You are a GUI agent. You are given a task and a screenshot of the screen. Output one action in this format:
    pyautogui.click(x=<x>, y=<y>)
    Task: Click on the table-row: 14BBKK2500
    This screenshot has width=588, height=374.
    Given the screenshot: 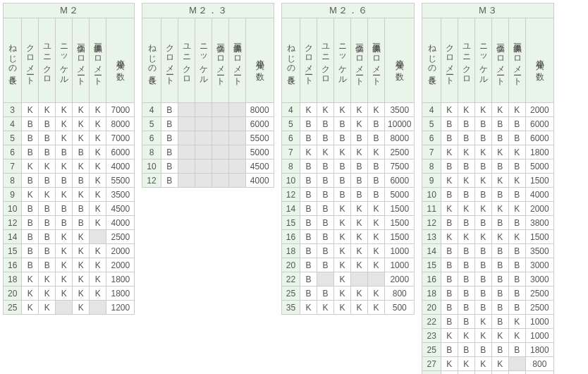 What is the action you would take?
    pyautogui.click(x=69, y=237)
    